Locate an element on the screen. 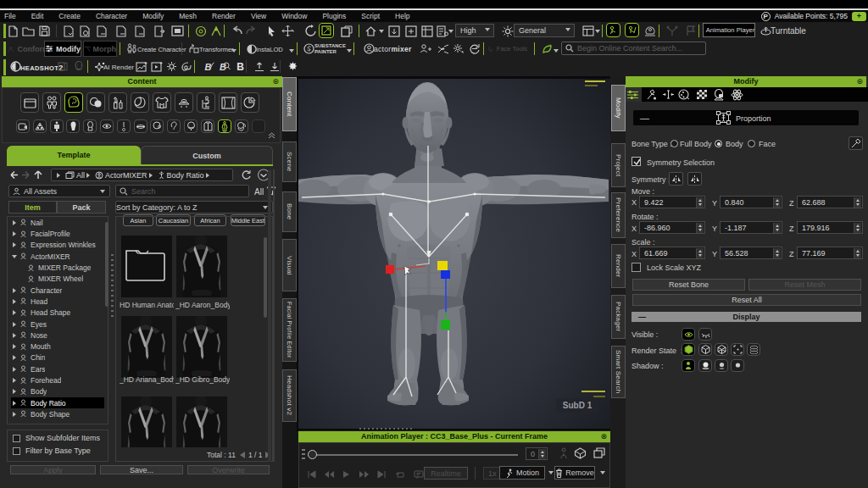 This screenshot has height=488, width=868. svg-text: SubD 1 is located at coordinates (578, 405).